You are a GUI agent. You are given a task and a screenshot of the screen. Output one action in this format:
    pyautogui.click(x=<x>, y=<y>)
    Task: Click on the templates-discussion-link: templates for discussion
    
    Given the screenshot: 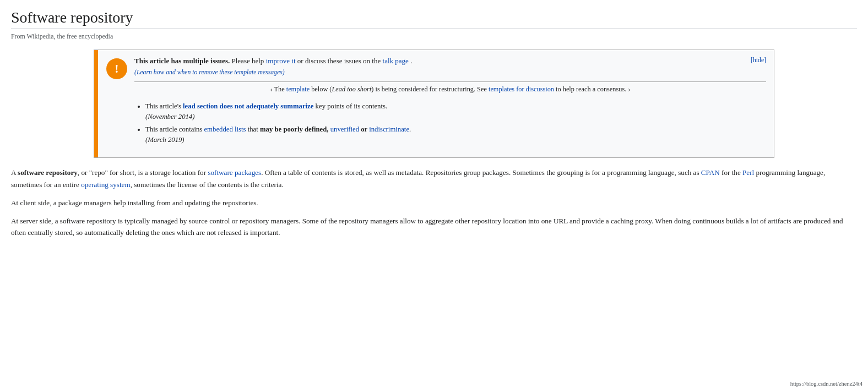 What is the action you would take?
    pyautogui.click(x=521, y=89)
    